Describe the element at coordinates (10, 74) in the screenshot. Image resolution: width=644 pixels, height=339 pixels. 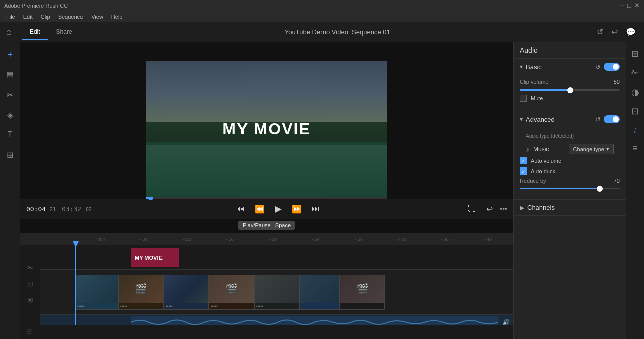
I see `media-browser-button: ▤` at that location.